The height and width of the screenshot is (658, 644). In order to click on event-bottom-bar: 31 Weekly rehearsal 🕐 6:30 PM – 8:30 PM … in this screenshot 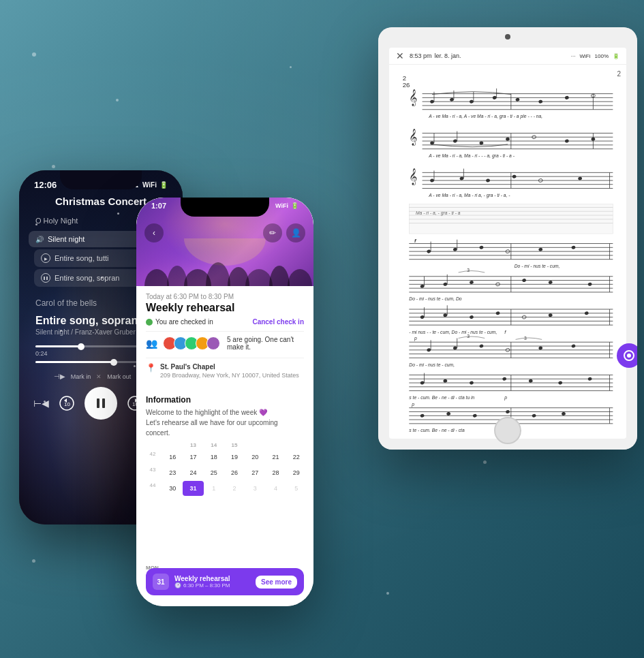, I will do `click(225, 582)`.